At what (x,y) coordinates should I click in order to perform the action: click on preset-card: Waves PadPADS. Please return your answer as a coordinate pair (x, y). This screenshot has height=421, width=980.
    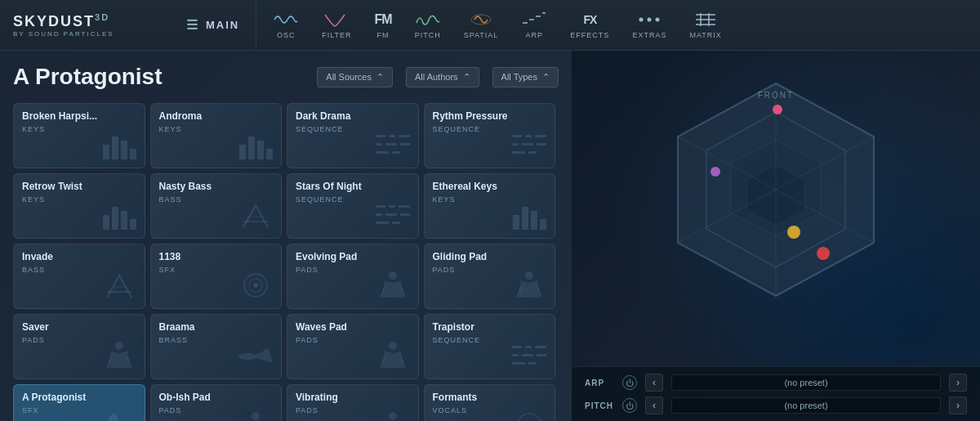
    Looking at the image, I should click on (353, 347).